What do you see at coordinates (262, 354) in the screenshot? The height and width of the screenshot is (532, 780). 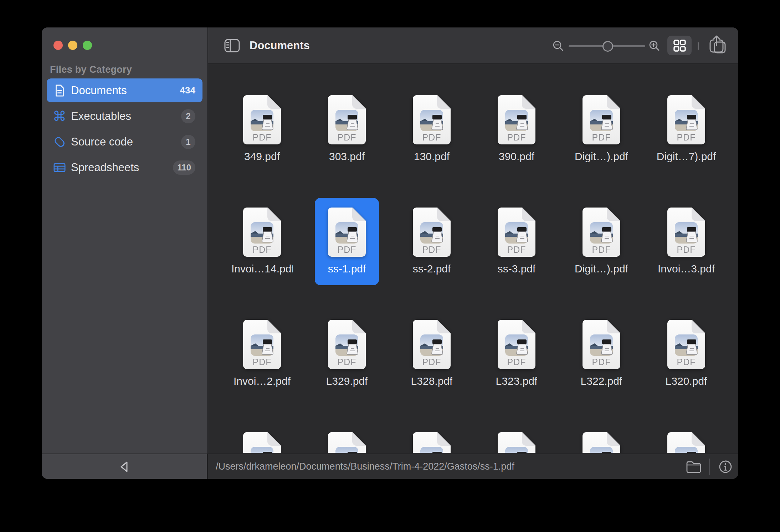 I see `file-tile: PDF Invoi…2.pdf` at bounding box center [262, 354].